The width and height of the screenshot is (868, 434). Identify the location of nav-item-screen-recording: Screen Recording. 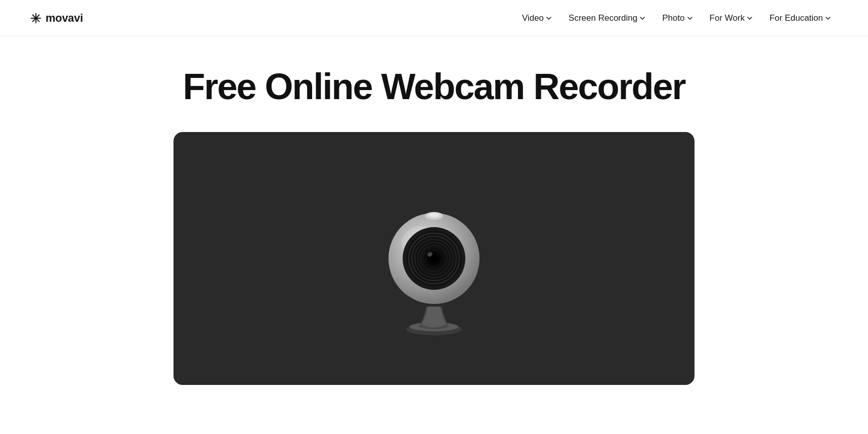
(607, 18).